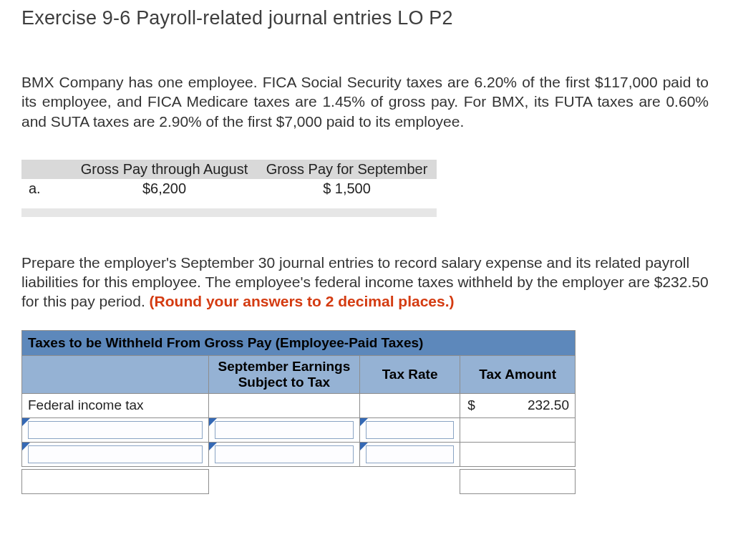 The width and height of the screenshot is (733, 560). Describe the element at coordinates (299, 342) in the screenshot. I see `worksheet-title: Taxes to be Withheld From Gross Pay (Emp…` at that location.